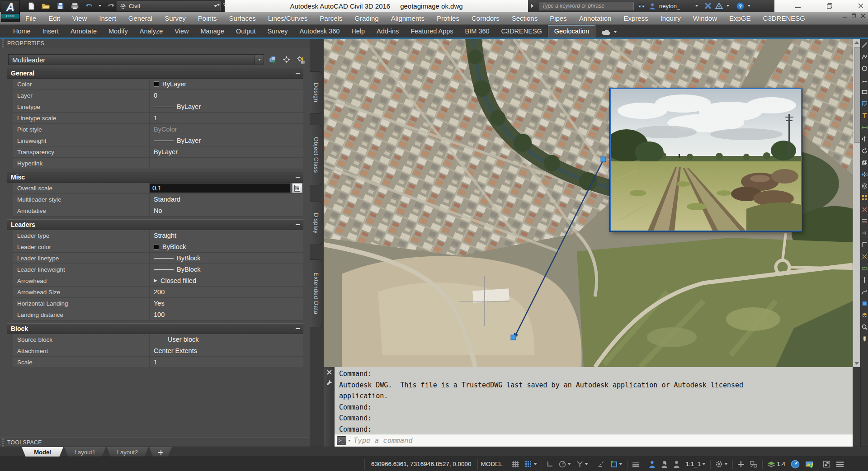 The width and height of the screenshot is (868, 471). Describe the element at coordinates (695, 464) in the screenshot. I see `annotation-scale-button: 1:1_1` at that location.